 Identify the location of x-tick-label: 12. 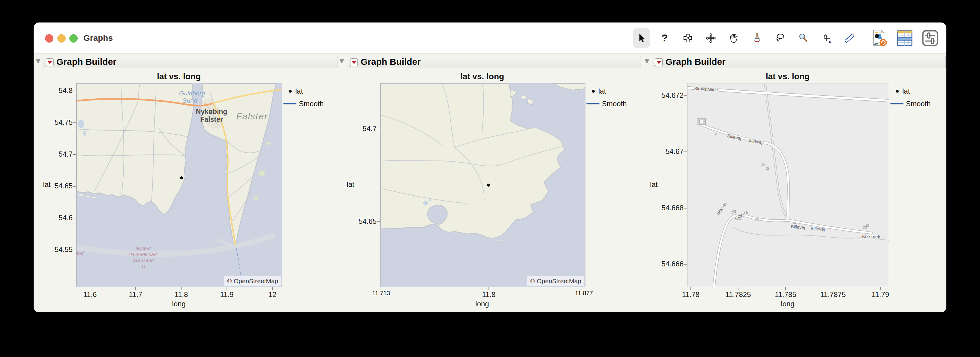
(272, 295).